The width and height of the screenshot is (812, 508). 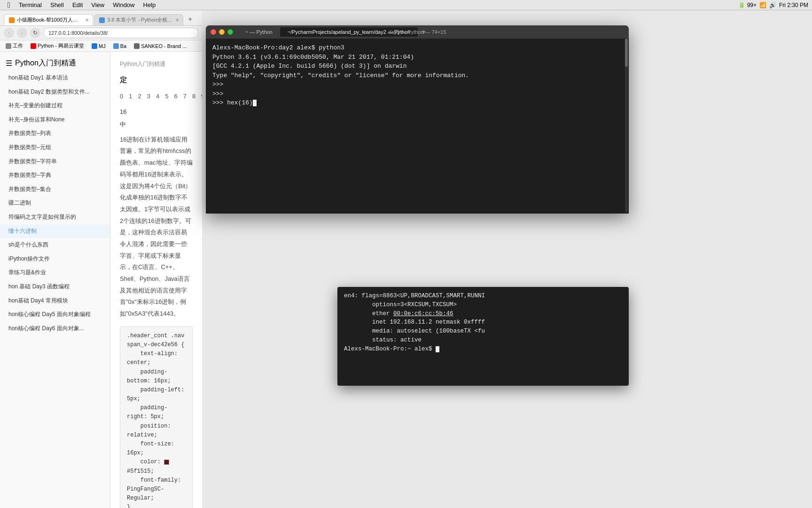 I want to click on menu-shell: Shell, so click(x=57, y=5).